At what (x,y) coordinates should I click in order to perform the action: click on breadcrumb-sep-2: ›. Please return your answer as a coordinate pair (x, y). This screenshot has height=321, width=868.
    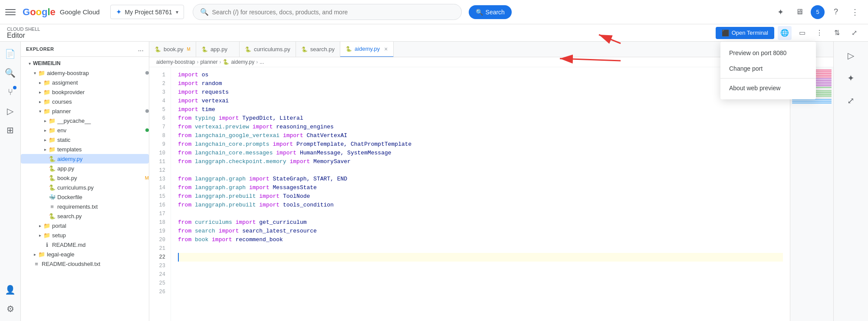
    Looking at the image, I should click on (220, 62).